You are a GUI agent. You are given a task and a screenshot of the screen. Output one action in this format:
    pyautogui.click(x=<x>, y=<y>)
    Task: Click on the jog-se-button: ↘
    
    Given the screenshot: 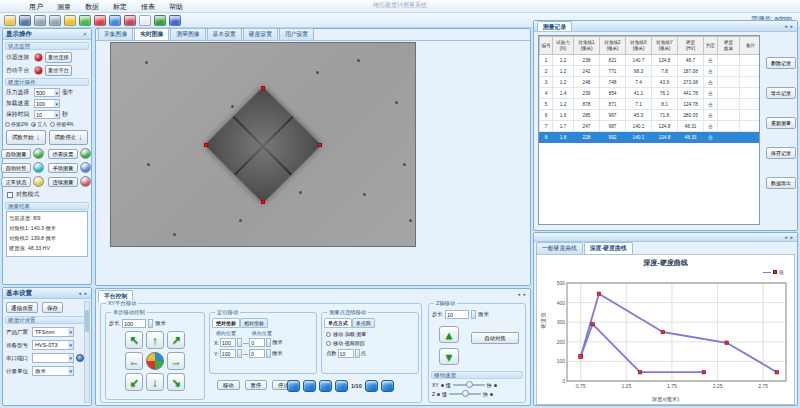 What is the action you would take?
    pyautogui.click(x=176, y=382)
    